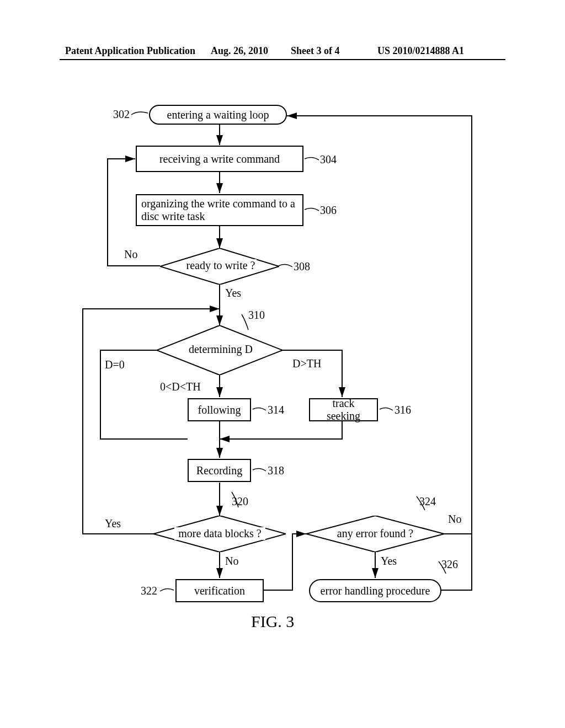 The image size is (565, 728). I want to click on edge-324-no: No, so click(455, 520).